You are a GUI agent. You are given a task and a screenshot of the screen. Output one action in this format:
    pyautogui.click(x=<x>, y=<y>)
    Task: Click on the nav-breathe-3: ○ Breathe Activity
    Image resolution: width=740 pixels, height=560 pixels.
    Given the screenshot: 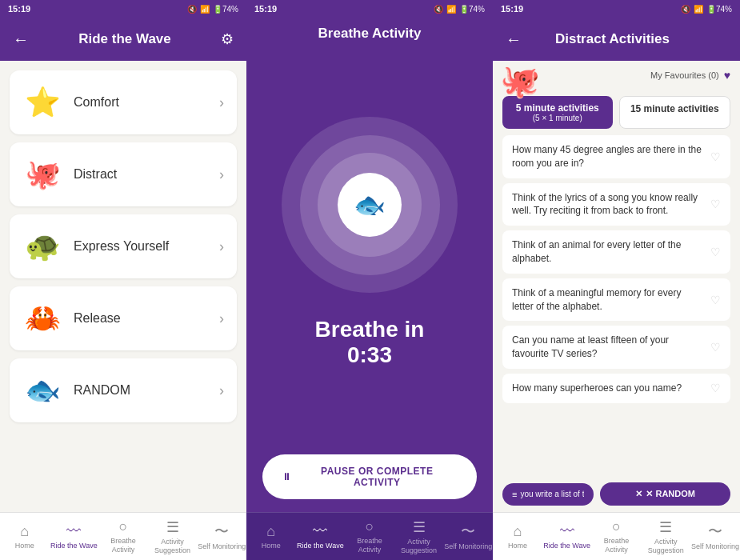 What is the action you would take?
    pyautogui.click(x=617, y=536)
    